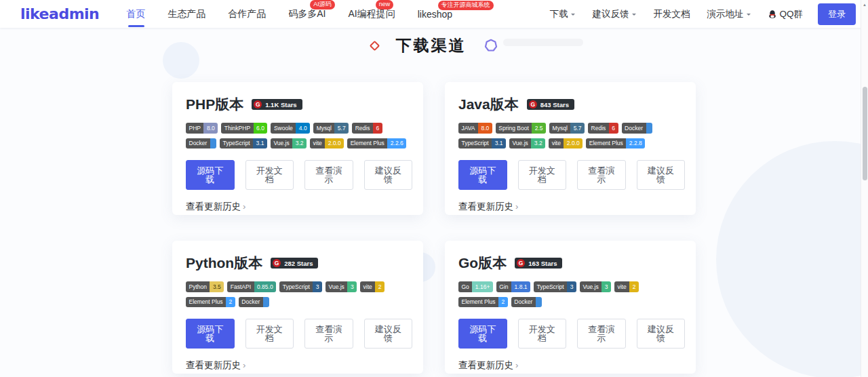 The image size is (868, 377). Describe the element at coordinates (266, 287) in the screenshot. I see `badge-value: 0.85.0` at that location.